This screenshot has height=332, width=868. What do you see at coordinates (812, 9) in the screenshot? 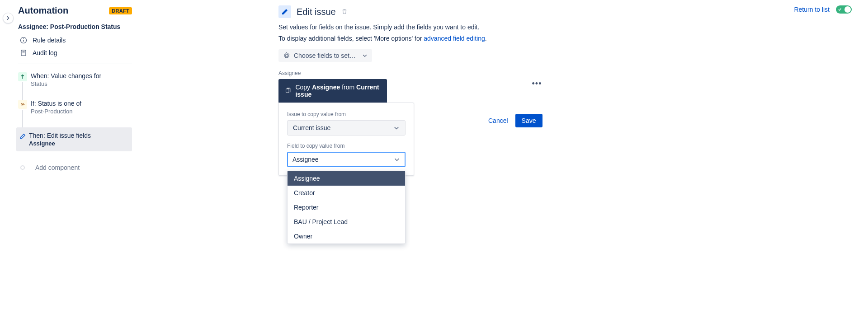
I see `return-to-list-link: Return to list` at bounding box center [812, 9].